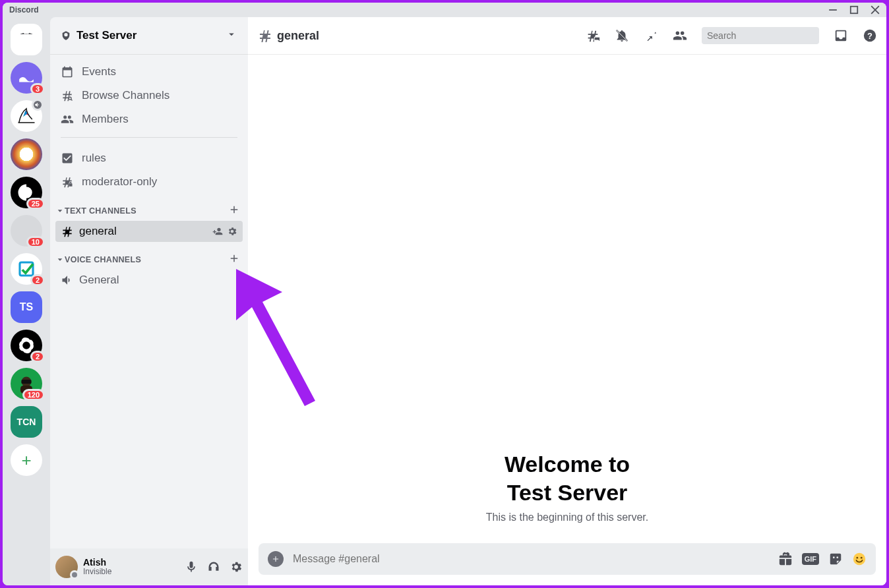 Image resolution: width=889 pixels, height=588 pixels. I want to click on voice-channel-general: General, so click(149, 280).